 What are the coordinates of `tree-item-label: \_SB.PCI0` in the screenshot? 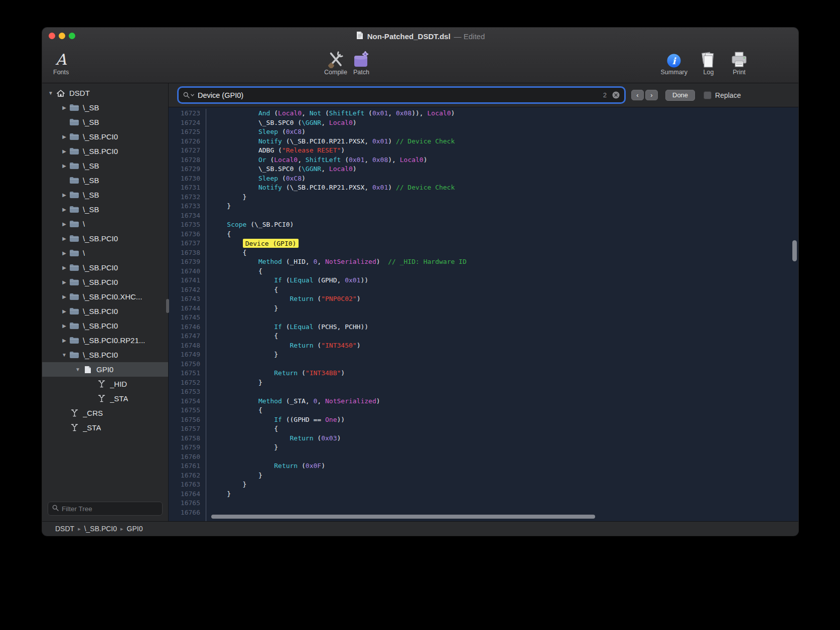 It's located at (100, 311).